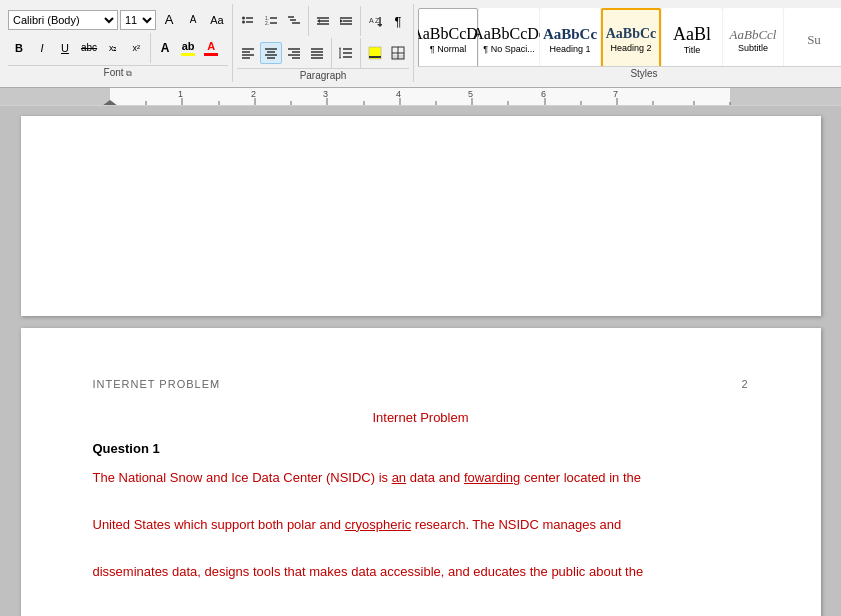  Describe the element at coordinates (324, 43) in the screenshot. I see `paragraph-section: 1.2. AZ` at that location.